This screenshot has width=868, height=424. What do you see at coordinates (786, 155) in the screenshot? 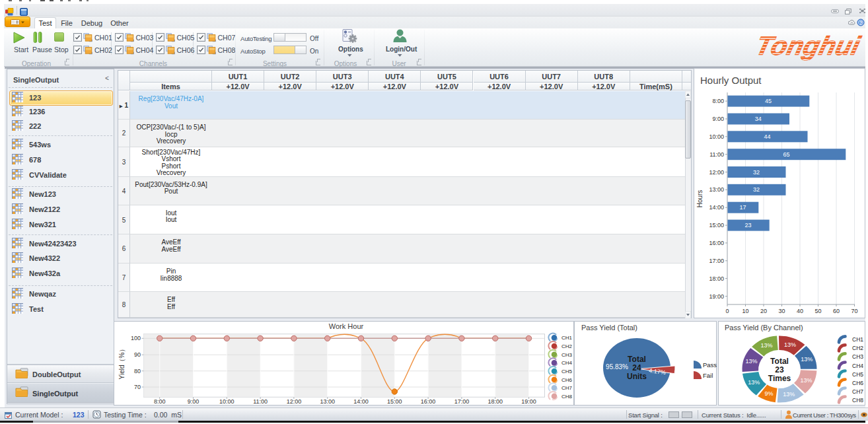
I see `svg-text: 65` at bounding box center [786, 155].